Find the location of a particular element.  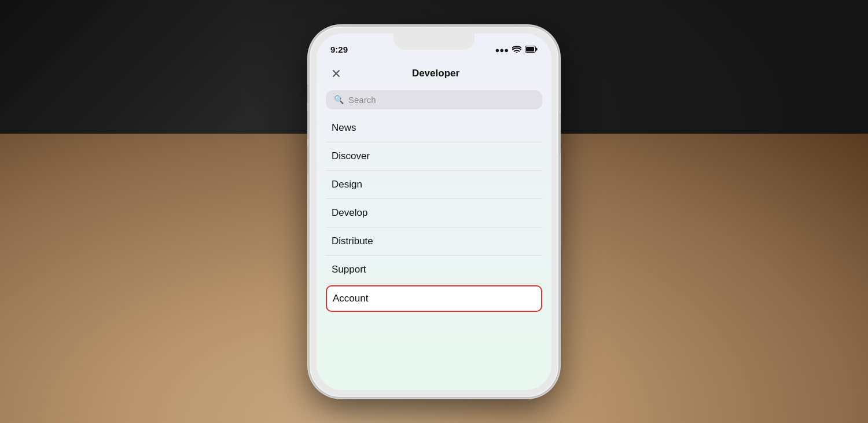

menu-item-develop: Develop is located at coordinates (434, 213).